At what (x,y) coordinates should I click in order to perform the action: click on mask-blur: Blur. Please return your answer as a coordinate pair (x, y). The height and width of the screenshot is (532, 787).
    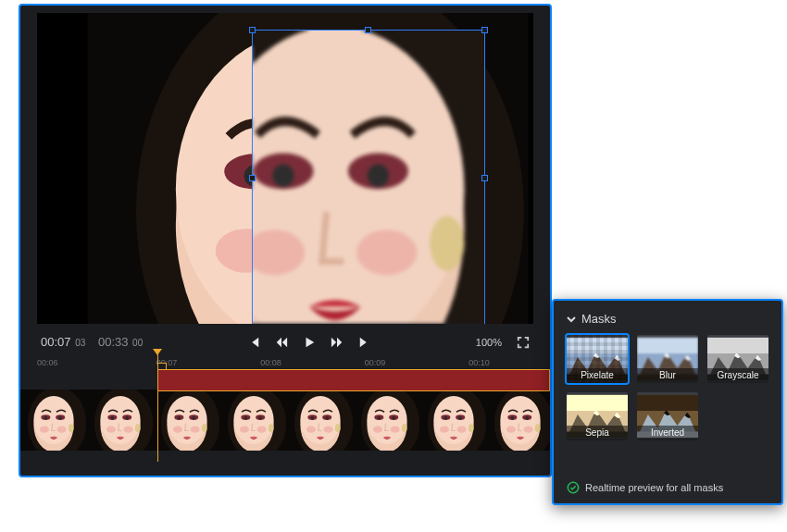
    Looking at the image, I should click on (668, 359).